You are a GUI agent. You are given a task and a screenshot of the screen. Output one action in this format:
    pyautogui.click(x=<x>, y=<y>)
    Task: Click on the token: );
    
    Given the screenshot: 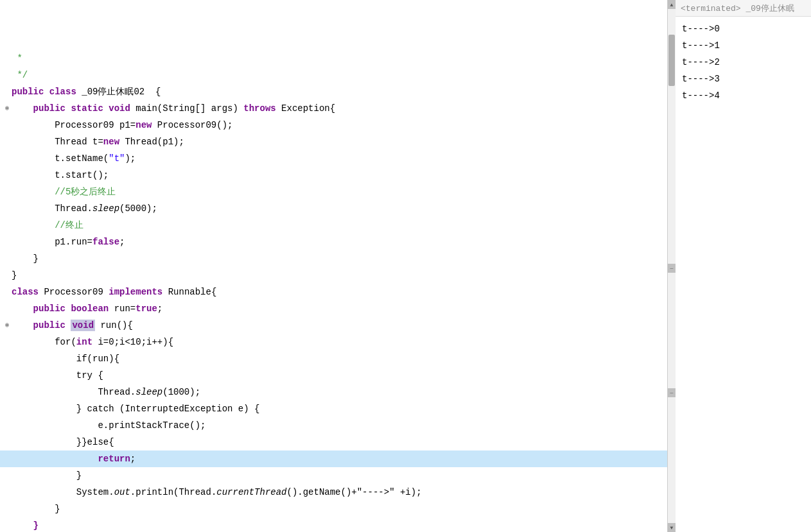 What is the action you would take?
    pyautogui.click(x=130, y=159)
    